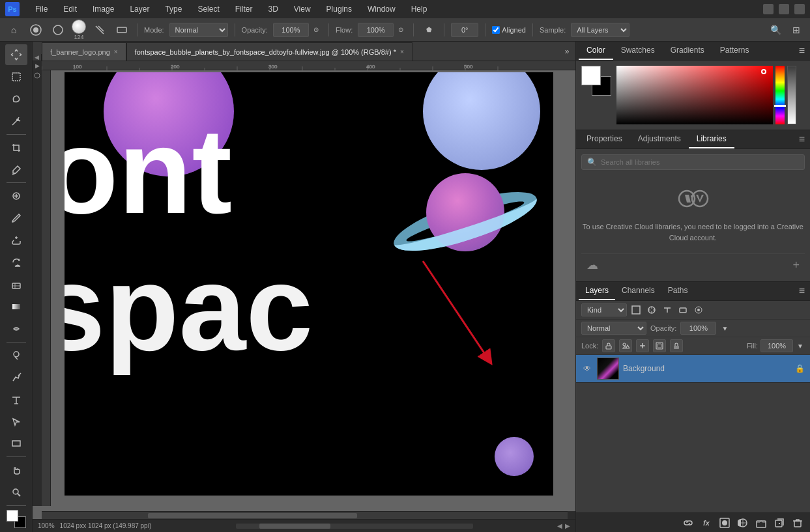  I want to click on tool-preset-icon, so click(36, 30).